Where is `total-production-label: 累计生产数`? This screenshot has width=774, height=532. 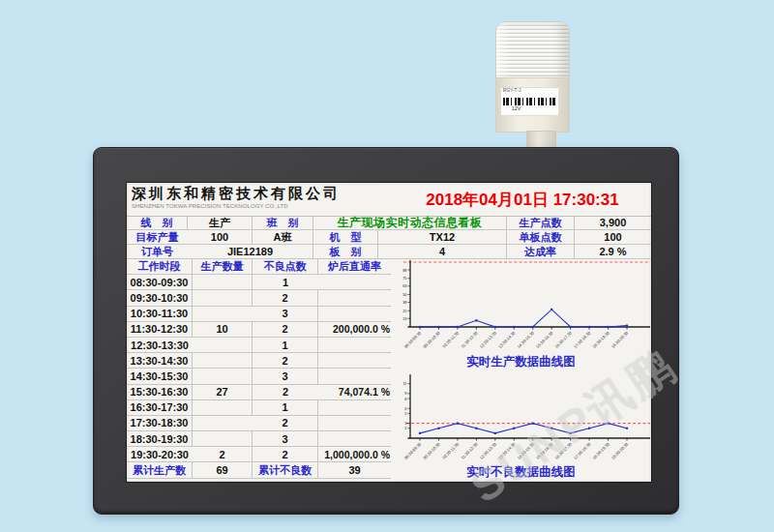 total-production-label: 累计生产数 is located at coordinates (160, 470).